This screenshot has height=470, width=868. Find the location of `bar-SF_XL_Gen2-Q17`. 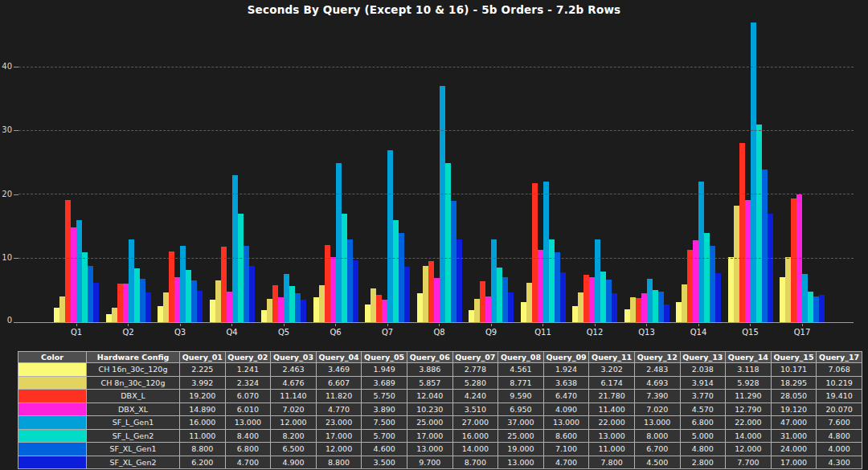

bar-SF_XL_Gen2-Q17 is located at coordinates (821, 309).